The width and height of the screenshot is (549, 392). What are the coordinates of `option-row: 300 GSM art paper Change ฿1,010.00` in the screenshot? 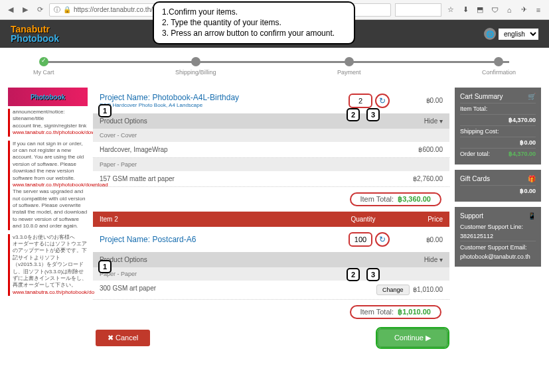 It's located at (271, 291).